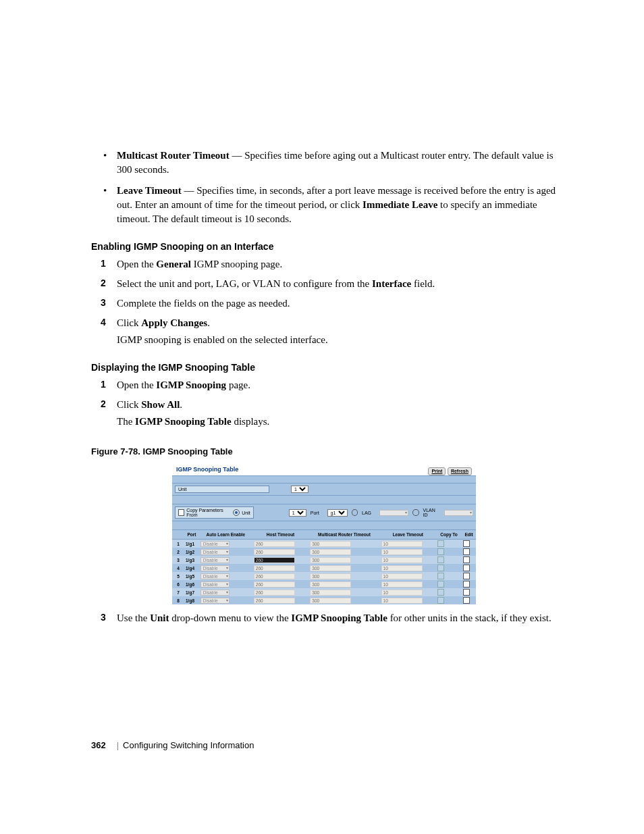 The width and height of the screenshot is (644, 834). Describe the element at coordinates (188, 746) in the screenshot. I see `footer-section: Configuring Switching Information` at that location.